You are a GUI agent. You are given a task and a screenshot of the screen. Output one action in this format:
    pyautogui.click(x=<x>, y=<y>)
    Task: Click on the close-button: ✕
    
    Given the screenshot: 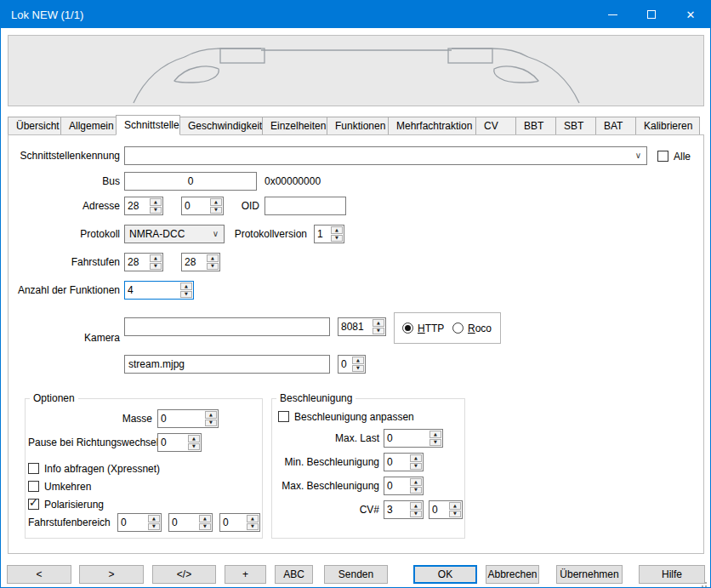 What is the action you would take?
    pyautogui.click(x=691, y=14)
    